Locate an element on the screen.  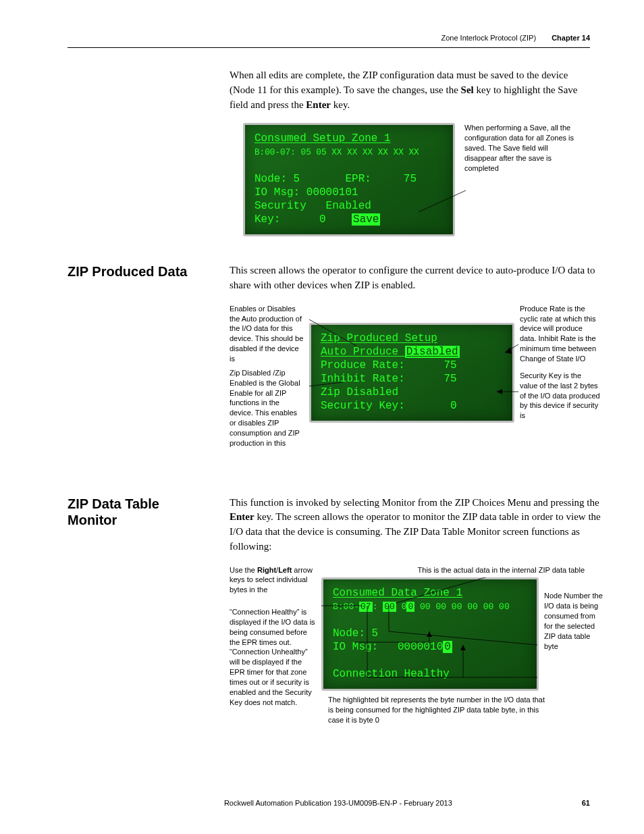
lcd-screen-2: Zip Produced Setup Auto Produce Disabled… is located at coordinates (412, 373).